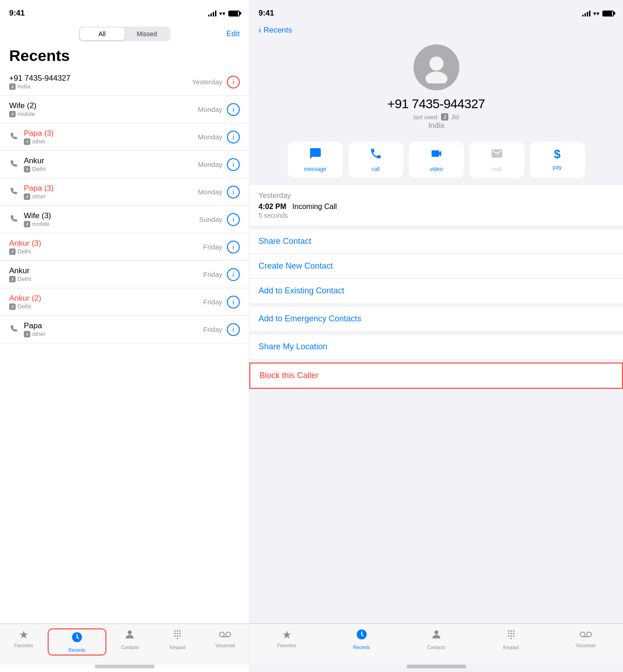 The image size is (623, 672). Describe the element at coordinates (315, 160) in the screenshot. I see `action-message: message` at that location.